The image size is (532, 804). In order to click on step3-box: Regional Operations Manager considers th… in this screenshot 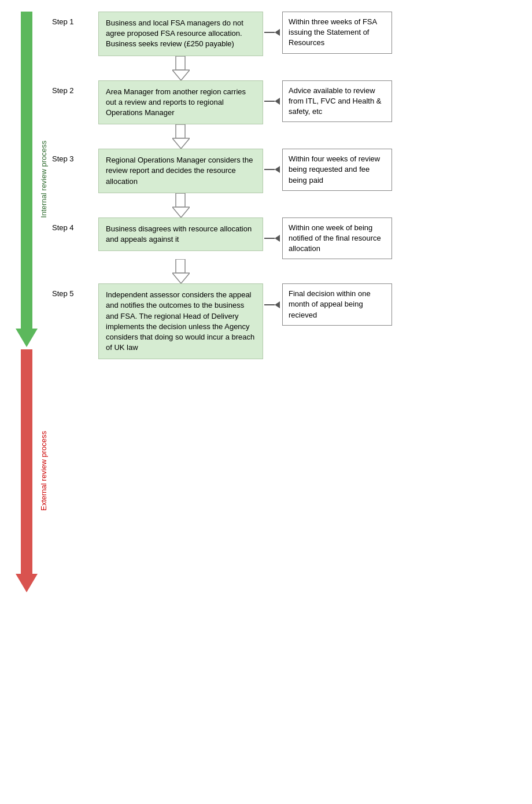, I will do `click(180, 171)`.